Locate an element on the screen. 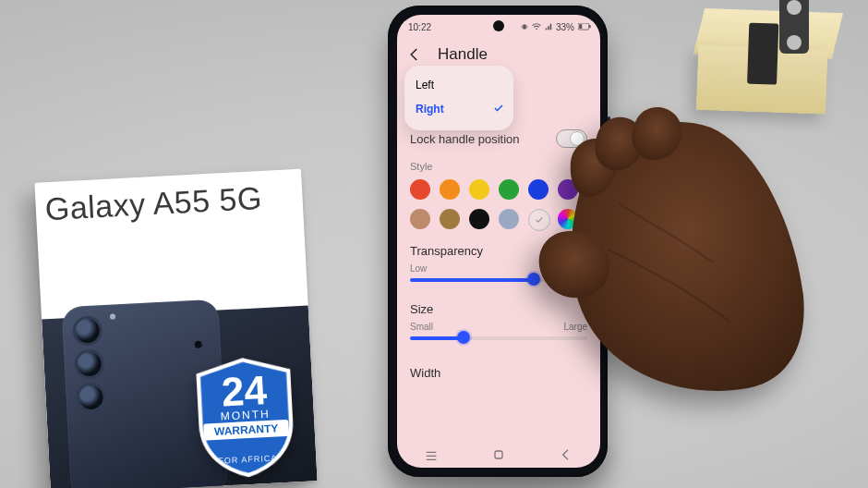 Image resolution: width=868 pixels, height=488 pixels. phone-side-button is located at coordinates (609, 137).